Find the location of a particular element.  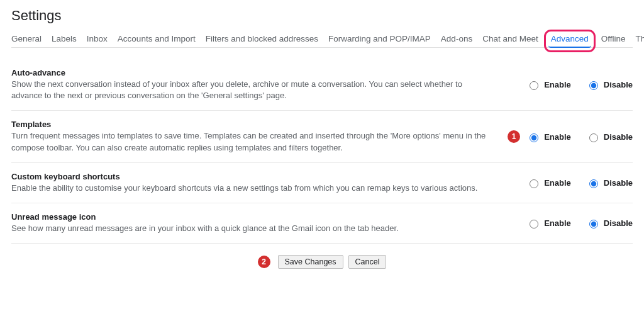

tab-inbox: Inbox is located at coordinates (97, 39).